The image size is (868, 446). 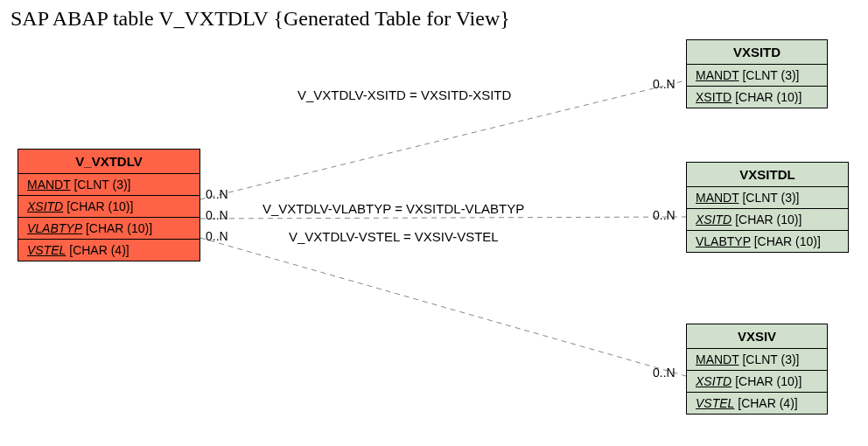 What do you see at coordinates (767, 175) in the screenshot?
I see `entity-header: VXSITDL` at bounding box center [767, 175].